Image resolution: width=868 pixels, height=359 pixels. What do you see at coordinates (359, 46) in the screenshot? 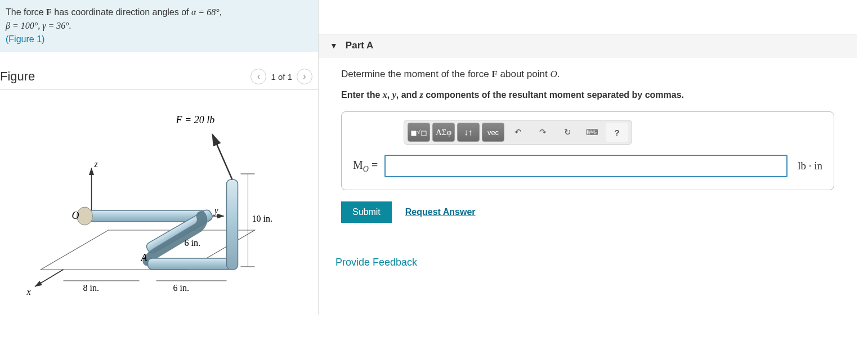
I see `part-title: Part A` at bounding box center [359, 46].